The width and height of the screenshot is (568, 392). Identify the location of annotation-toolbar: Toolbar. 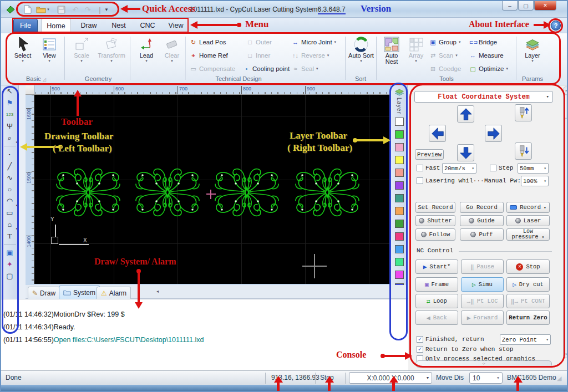
(77, 122).